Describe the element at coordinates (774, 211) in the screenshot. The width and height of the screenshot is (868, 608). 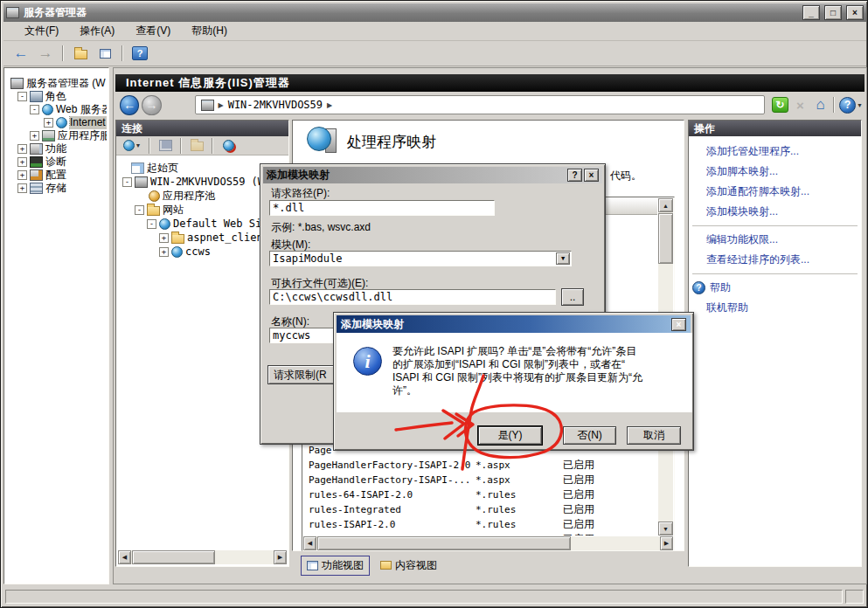
I see `action-link: 添加模块映射...` at that location.